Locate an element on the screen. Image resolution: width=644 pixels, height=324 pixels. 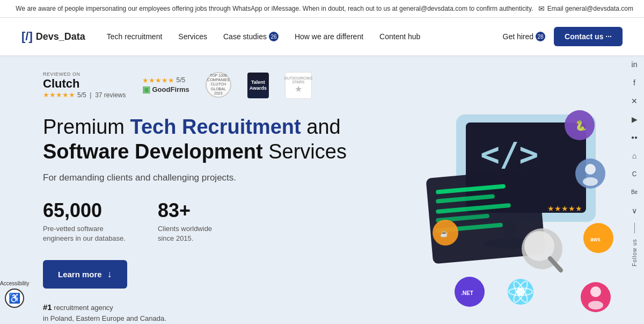
behance-icon: Be is located at coordinates (634, 192).